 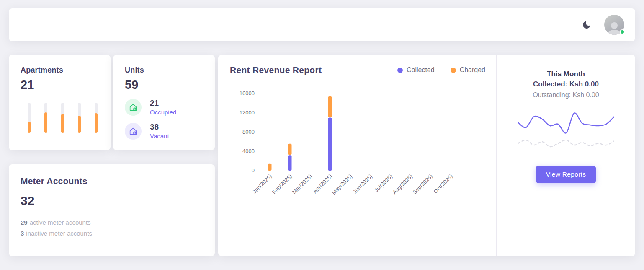 What do you see at coordinates (566, 174) in the screenshot?
I see `view-reports-button: View Reports` at bounding box center [566, 174].